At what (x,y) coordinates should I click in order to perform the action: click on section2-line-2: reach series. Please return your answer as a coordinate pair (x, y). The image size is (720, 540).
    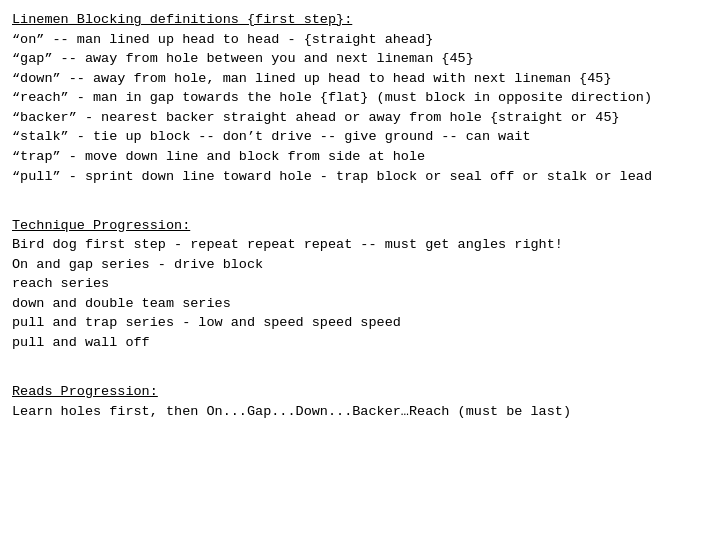
    Looking at the image, I should click on (360, 284).